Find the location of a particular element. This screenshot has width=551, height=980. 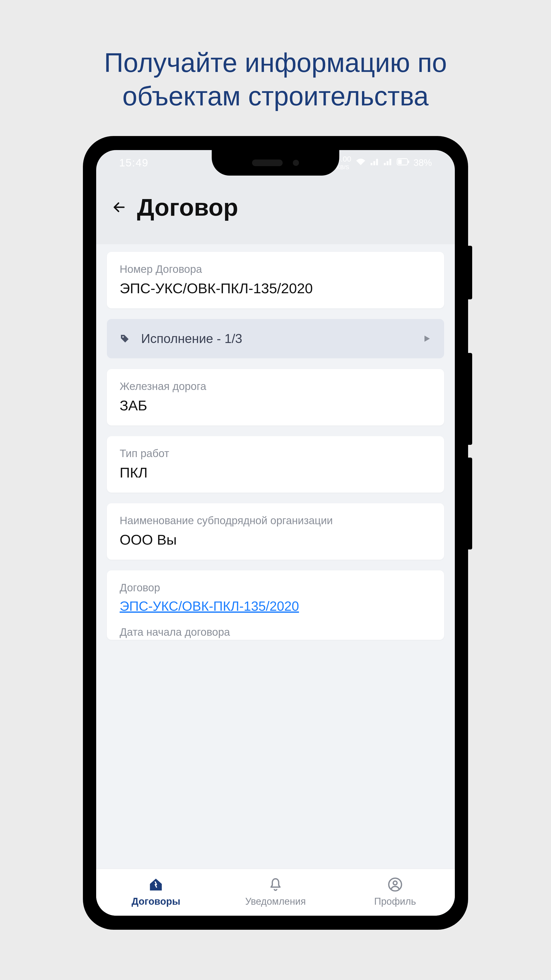

nav-profile: Профиль is located at coordinates (395, 892).